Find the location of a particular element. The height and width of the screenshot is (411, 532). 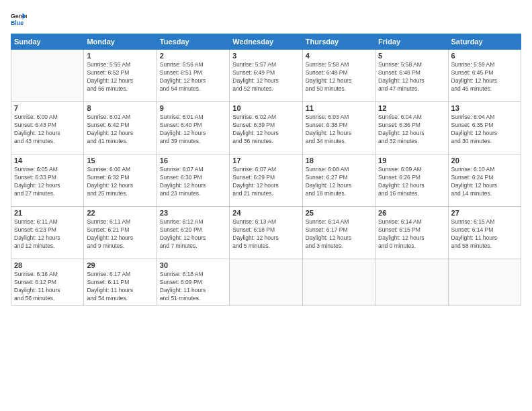

day-info: Sunrise: 5:55 AM Sunset: 6:52 PM Dayligh… is located at coordinates (120, 77).